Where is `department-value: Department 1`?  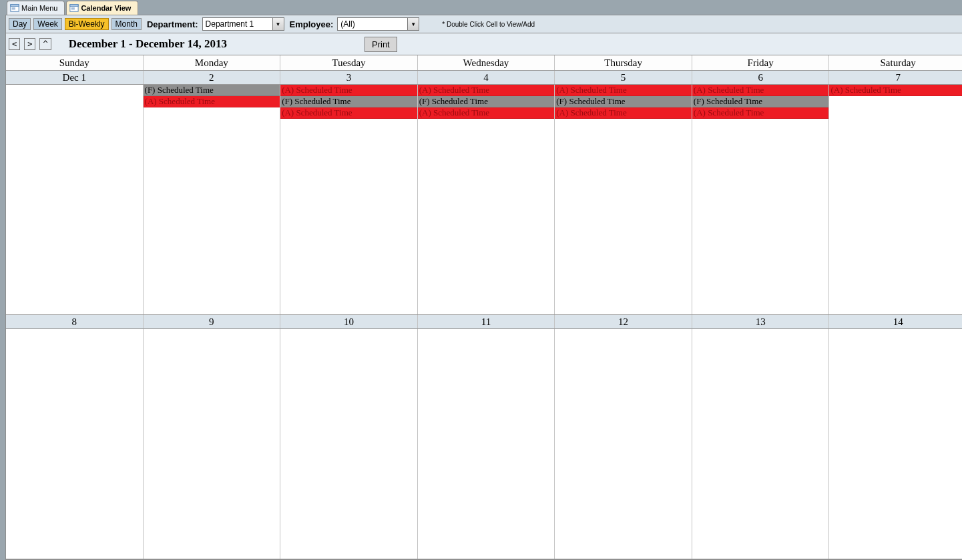 department-value: Department 1 is located at coordinates (239, 24).